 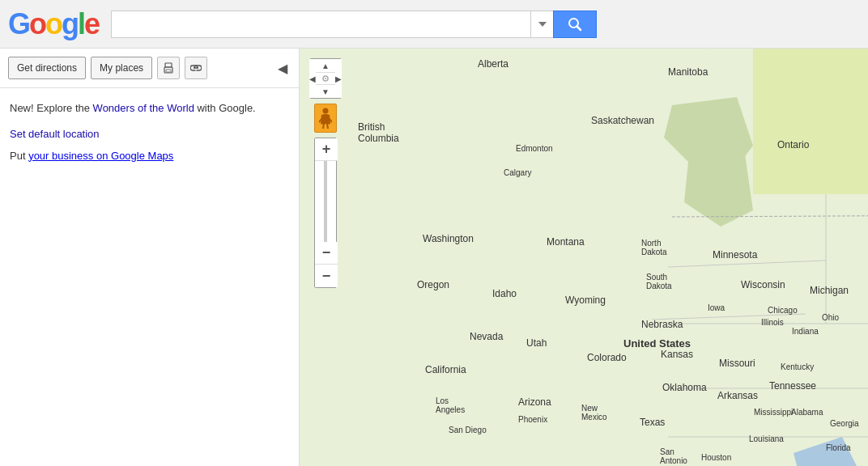 What do you see at coordinates (326, 66) in the screenshot?
I see `pan-up-button: ▲` at bounding box center [326, 66].